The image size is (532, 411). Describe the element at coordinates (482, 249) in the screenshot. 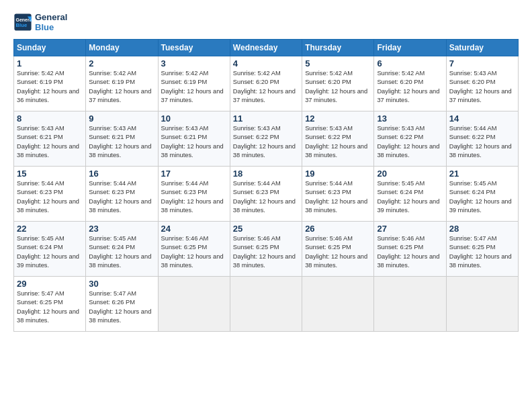

I see `calendar-cell: 28Sunrise: 5:47 AMSunset: 6:25 PMDayligh…` at that location.